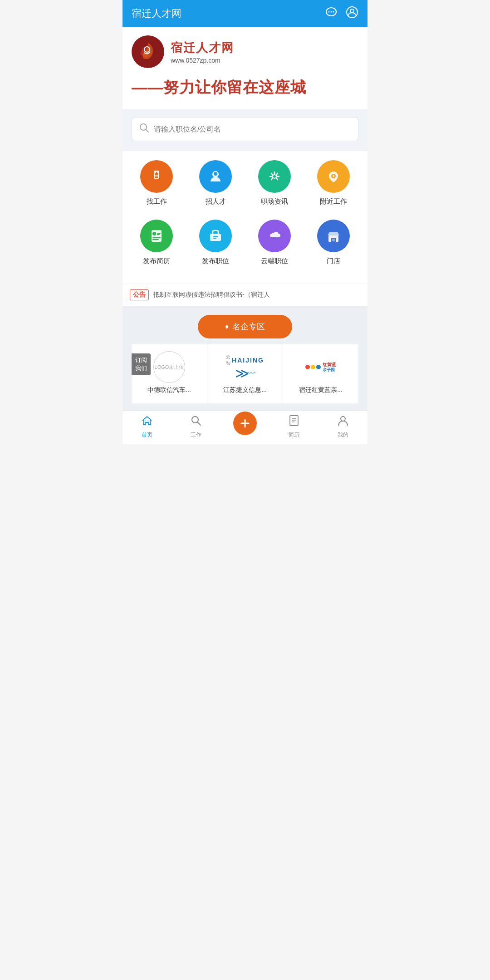 Image resolution: width=490 pixels, height=980 pixels. Describe the element at coordinates (196, 426) in the screenshot. I see `nav-job: 工作` at that location.